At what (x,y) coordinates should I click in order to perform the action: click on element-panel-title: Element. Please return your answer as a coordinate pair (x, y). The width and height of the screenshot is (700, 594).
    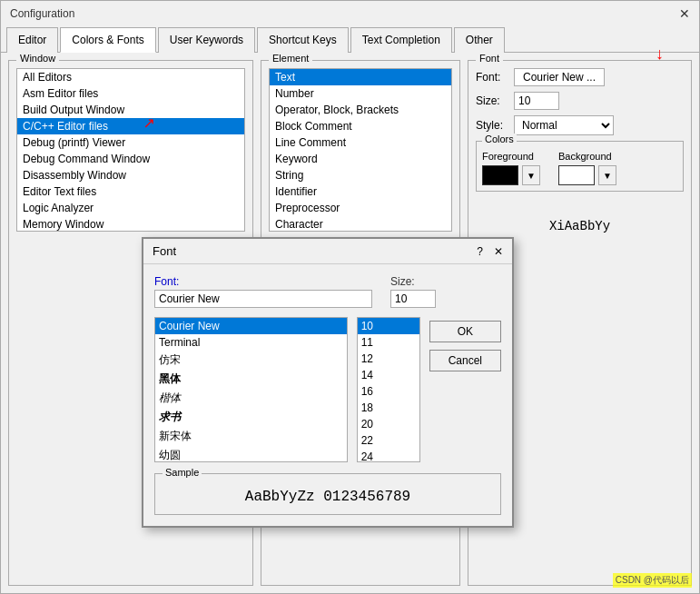
    Looking at the image, I should click on (291, 58).